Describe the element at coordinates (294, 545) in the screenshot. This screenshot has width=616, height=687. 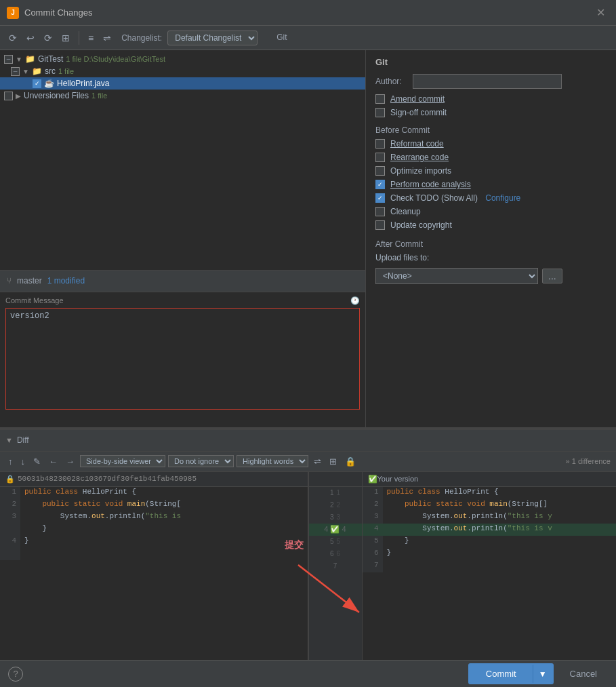
I see `chinese-annotation: 提交` at that location.